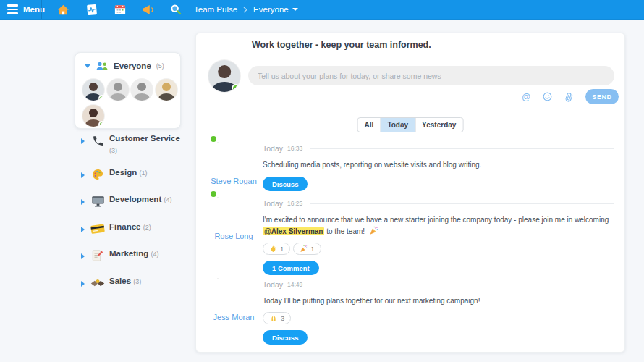  What do you see at coordinates (295, 9) in the screenshot?
I see `chevron-down-icon` at bounding box center [295, 9].